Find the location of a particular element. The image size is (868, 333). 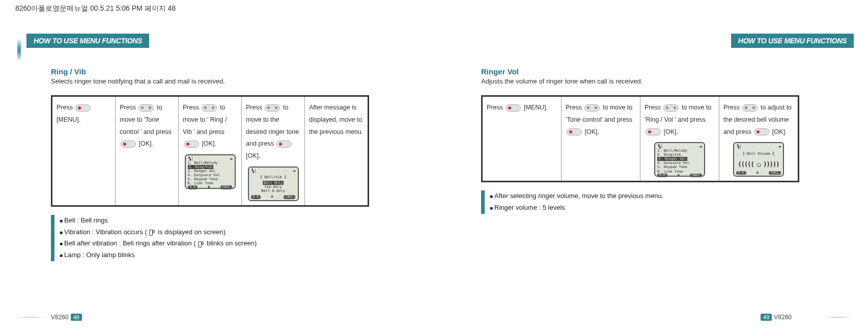

lcd-line-highlight: Bell Only is located at coordinates (273, 183).